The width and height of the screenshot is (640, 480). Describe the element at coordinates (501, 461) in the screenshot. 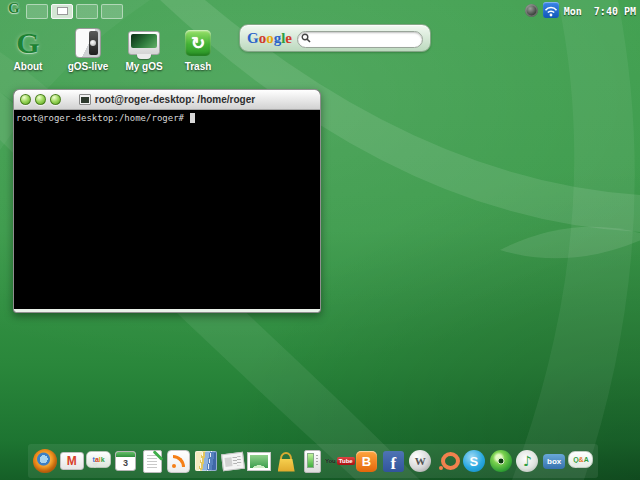

I see `green-disc-icon` at that location.